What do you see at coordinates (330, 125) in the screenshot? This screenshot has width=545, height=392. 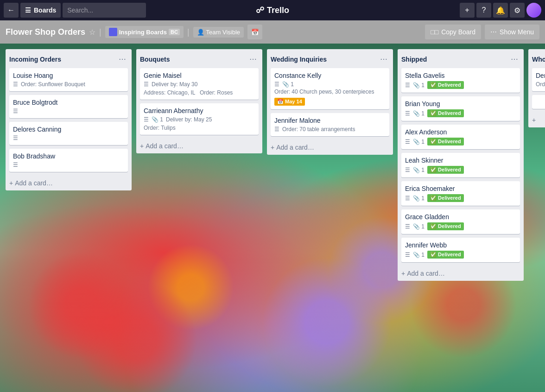 I see `card-jennifer-malone: Jennifer Malone ☰ Order: 70 table arrang…` at bounding box center [330, 125].